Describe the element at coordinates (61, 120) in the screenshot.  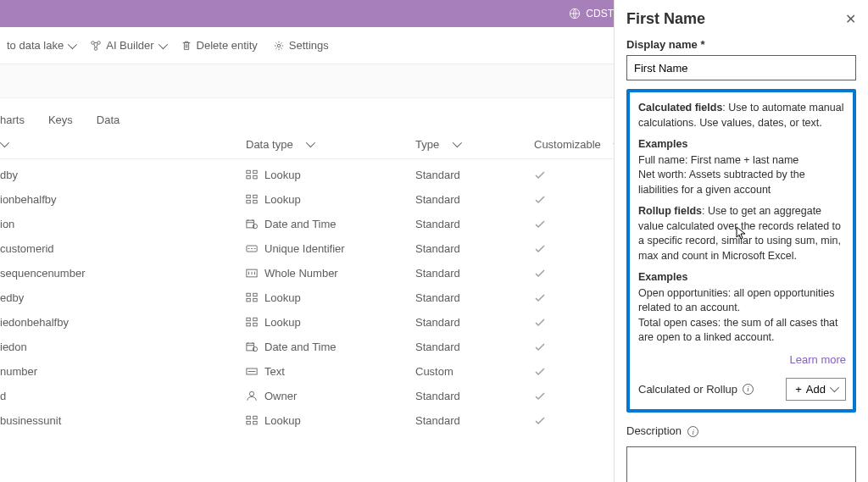
I see `tab-keys: Keys` at that location.